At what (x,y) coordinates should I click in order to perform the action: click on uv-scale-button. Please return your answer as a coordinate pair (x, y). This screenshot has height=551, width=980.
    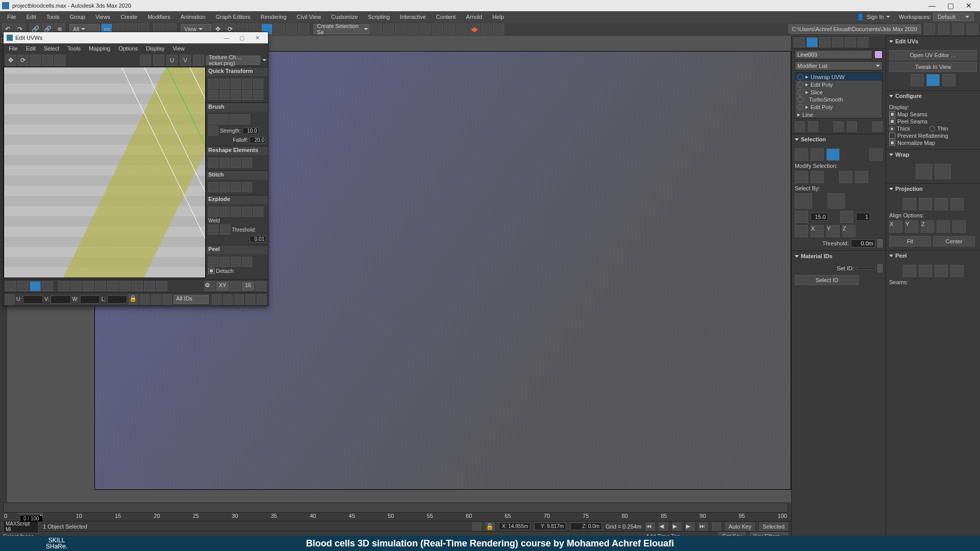
    Looking at the image, I should click on (35, 60).